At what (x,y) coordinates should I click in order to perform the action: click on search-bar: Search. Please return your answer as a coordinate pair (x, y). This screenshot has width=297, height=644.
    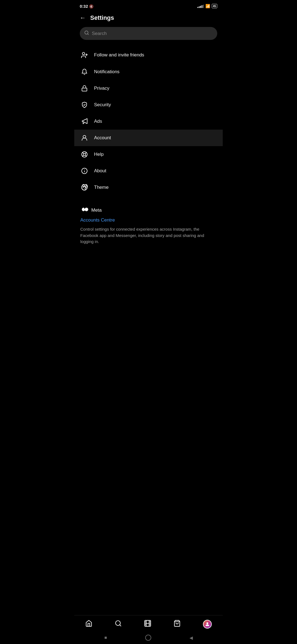
    Looking at the image, I should click on (148, 34).